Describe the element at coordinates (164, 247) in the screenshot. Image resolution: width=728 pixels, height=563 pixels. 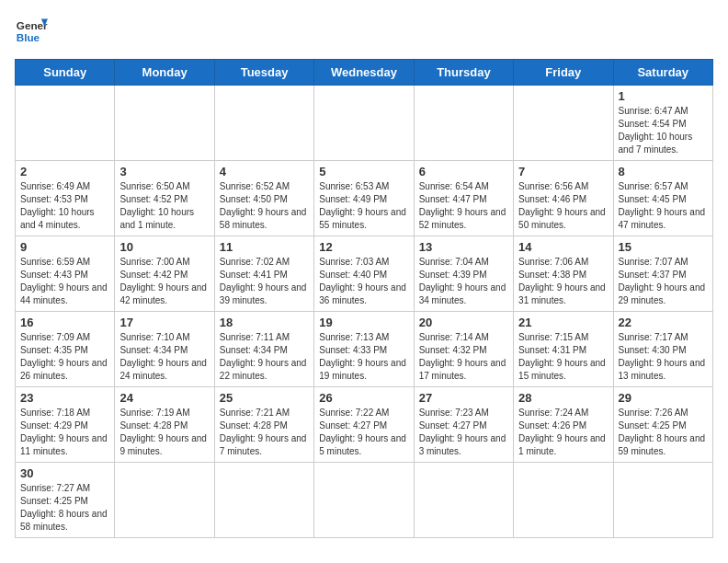
I see `day-number: 10` at that location.